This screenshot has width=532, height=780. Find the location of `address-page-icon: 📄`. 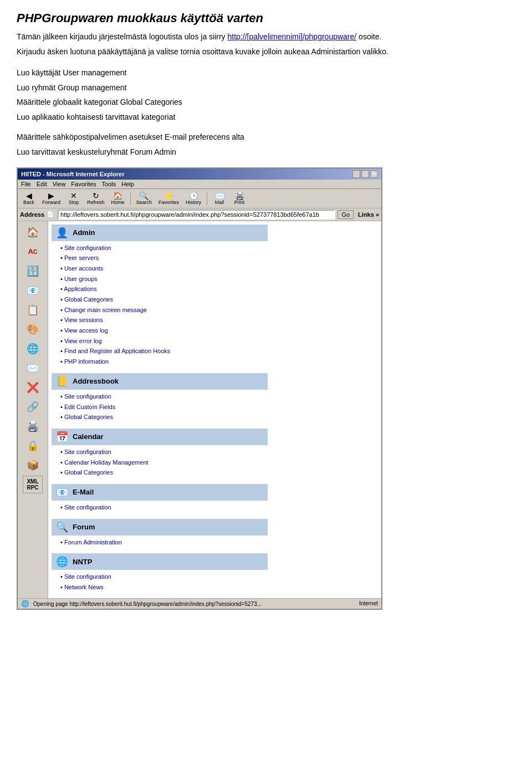

address-page-icon: 📄 is located at coordinates (50, 214).